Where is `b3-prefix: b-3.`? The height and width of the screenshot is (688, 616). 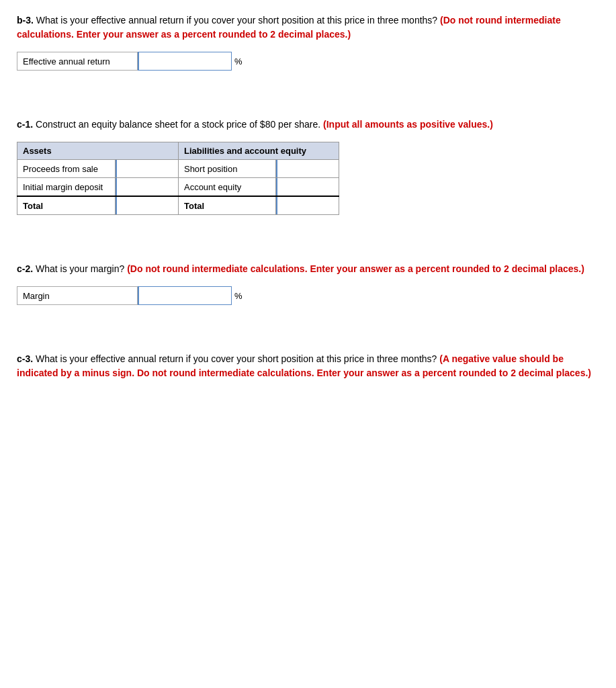 b3-prefix: b-3. is located at coordinates (26, 20).